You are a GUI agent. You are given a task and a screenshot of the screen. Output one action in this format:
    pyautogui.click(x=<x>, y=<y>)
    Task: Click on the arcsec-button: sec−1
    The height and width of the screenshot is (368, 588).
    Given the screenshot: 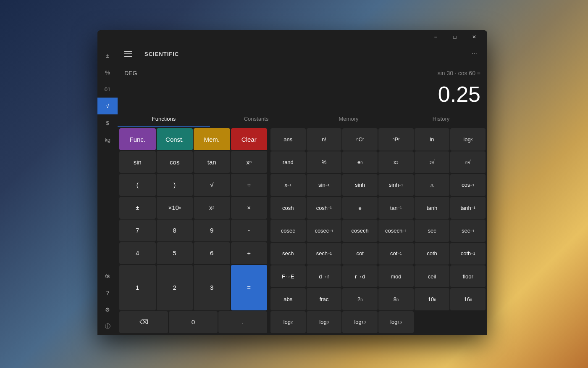 What is the action you would take?
    pyautogui.click(x=468, y=230)
    